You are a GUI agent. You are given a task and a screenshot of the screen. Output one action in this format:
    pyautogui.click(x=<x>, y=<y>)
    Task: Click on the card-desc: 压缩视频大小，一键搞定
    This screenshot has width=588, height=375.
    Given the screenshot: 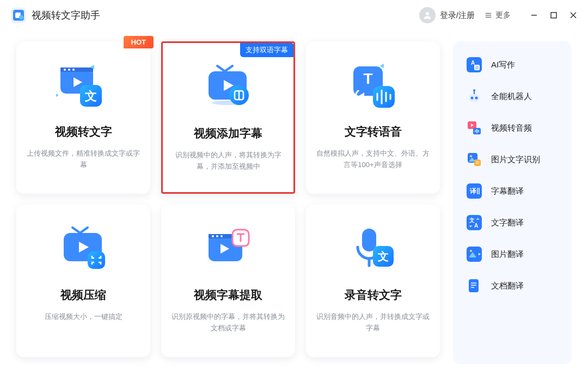 What is the action you would take?
    pyautogui.click(x=84, y=317)
    